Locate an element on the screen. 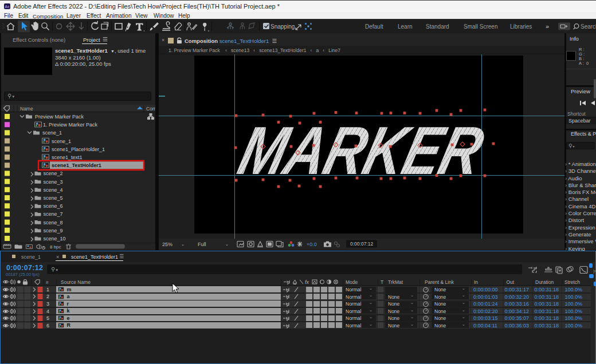 The height and width of the screenshot is (364, 596). svg-text: scene_5 is located at coordinates (53, 198).